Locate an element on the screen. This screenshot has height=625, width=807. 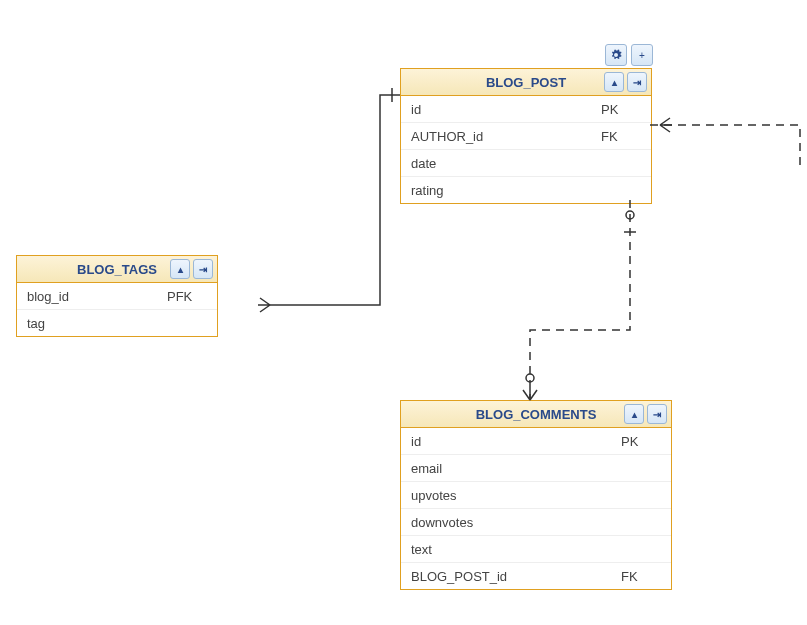
connector-post-comments is located at coordinates (580, 300).